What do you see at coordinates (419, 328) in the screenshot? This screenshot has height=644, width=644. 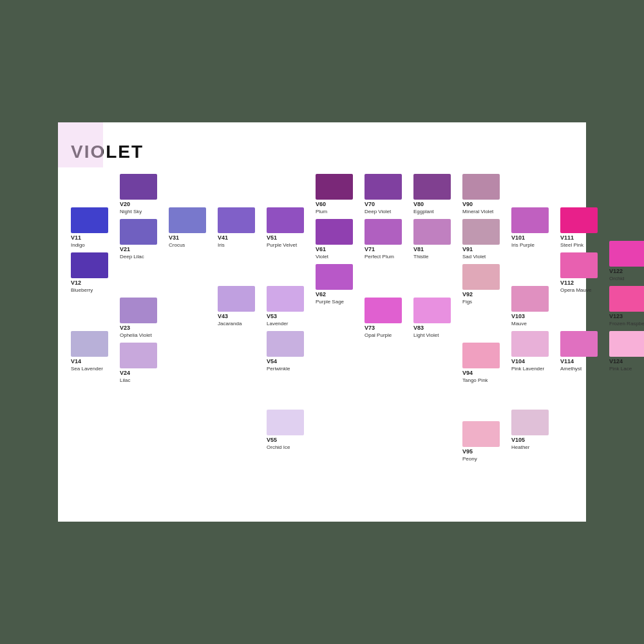 I see `color-code: V83` at bounding box center [419, 328].